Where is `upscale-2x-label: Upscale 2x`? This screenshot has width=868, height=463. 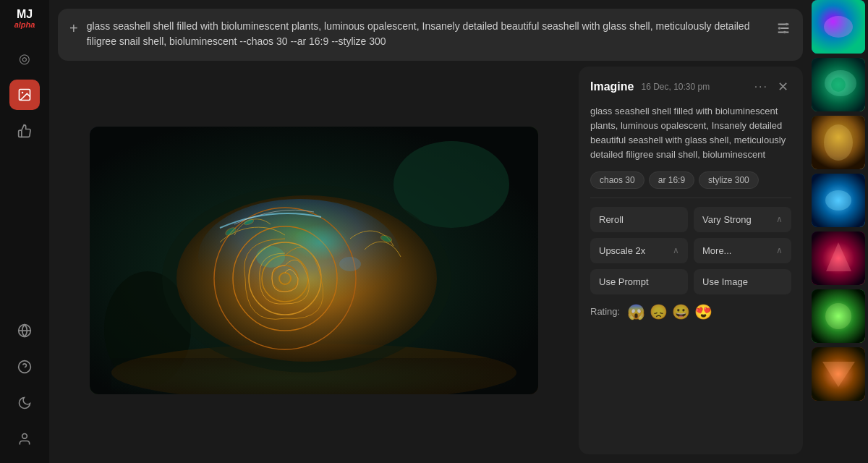 upscale-2x-label: Upscale 2x is located at coordinates (634, 250).